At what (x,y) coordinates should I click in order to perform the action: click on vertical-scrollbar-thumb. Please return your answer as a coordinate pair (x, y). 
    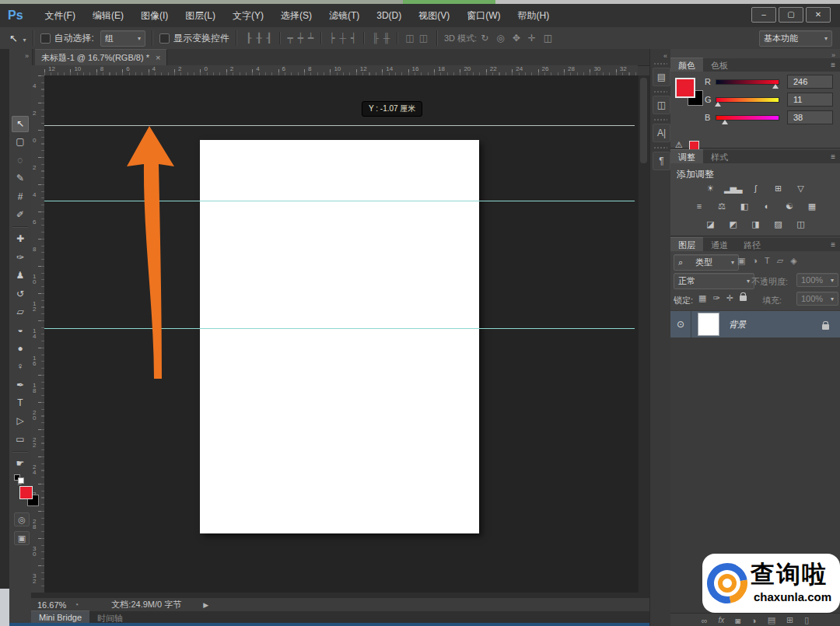
    Looking at the image, I should click on (644, 121).